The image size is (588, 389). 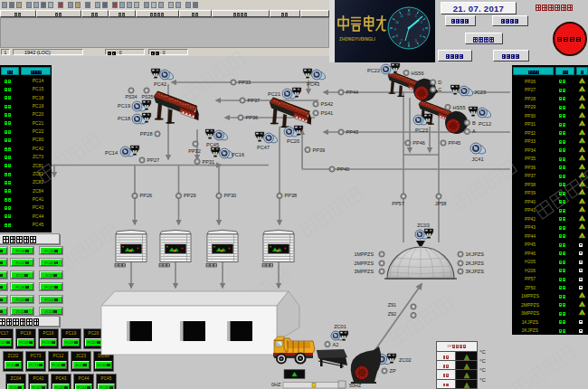 What do you see at coordinates (423, 30) in the screenshot?
I see `svg-text: 3` at bounding box center [423, 30].